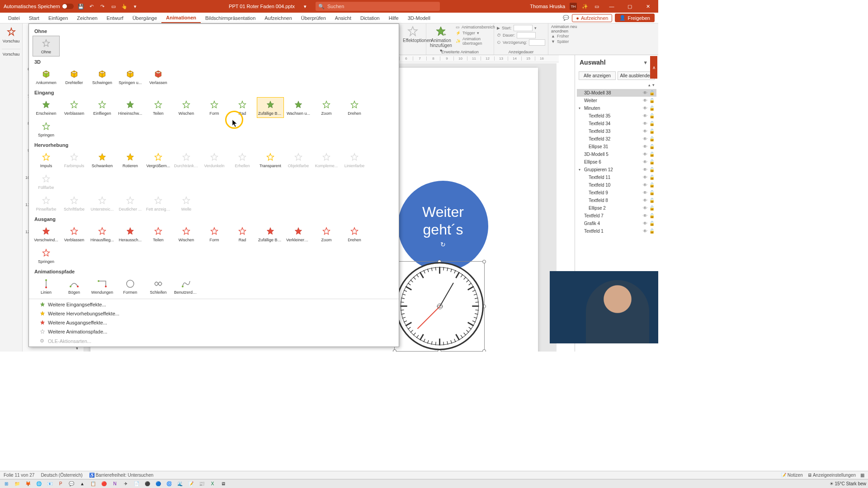 The width and height of the screenshot is (868, 488). What do you see at coordinates (46, 234) in the screenshot?
I see `anim-ausgang-0: Verschwind...` at bounding box center [46, 234].